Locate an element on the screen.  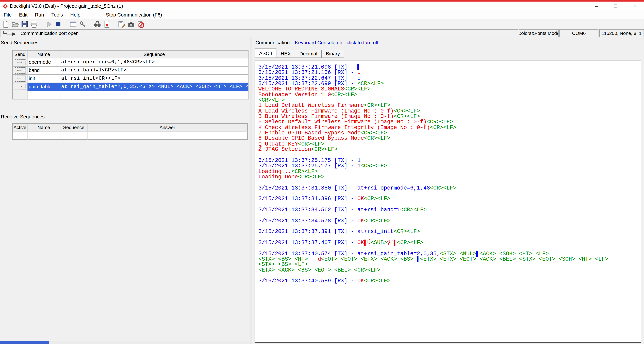
maximize-button: □ is located at coordinates (616, 6).